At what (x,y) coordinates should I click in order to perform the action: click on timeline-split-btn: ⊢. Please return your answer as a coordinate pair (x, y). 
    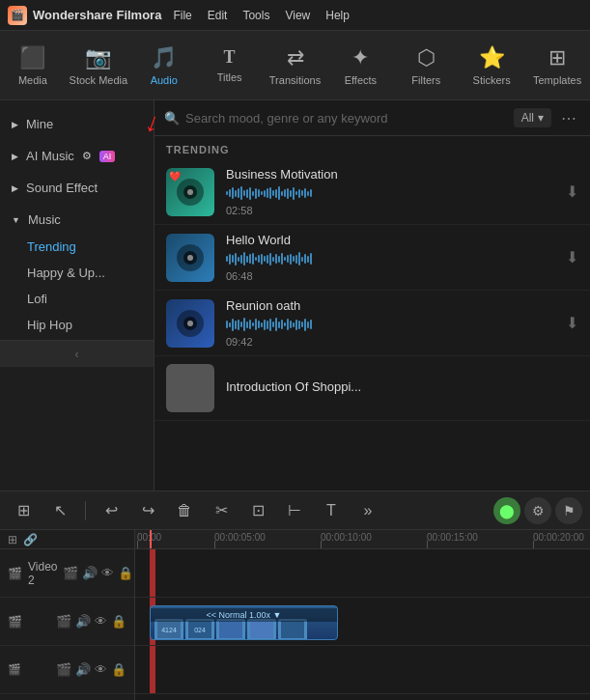
    Looking at the image, I should click on (295, 511).